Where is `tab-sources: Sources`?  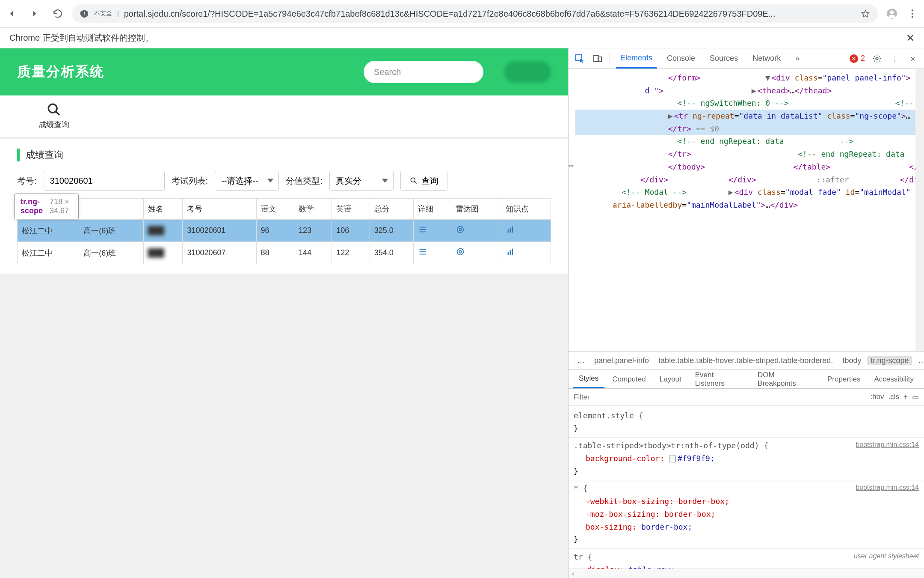 tab-sources: Sources is located at coordinates (724, 58).